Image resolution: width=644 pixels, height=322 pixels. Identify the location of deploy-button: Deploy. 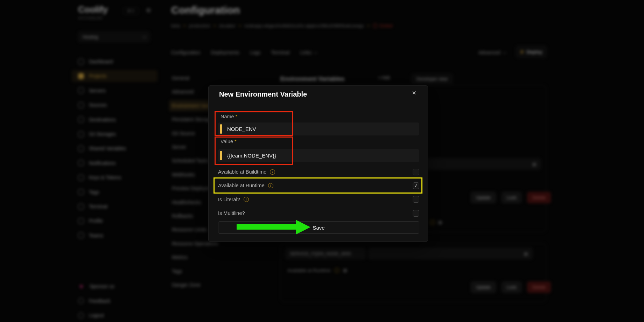
(531, 52).